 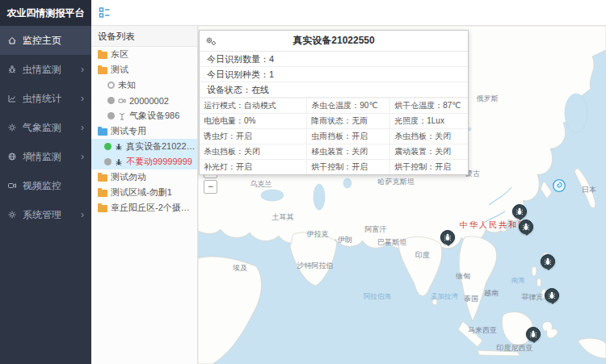 I want to click on table-row: 运行模式：自动模式 杀虫仓温度：90℃ 烘干仓温度：87℃, so click(x=334, y=107).